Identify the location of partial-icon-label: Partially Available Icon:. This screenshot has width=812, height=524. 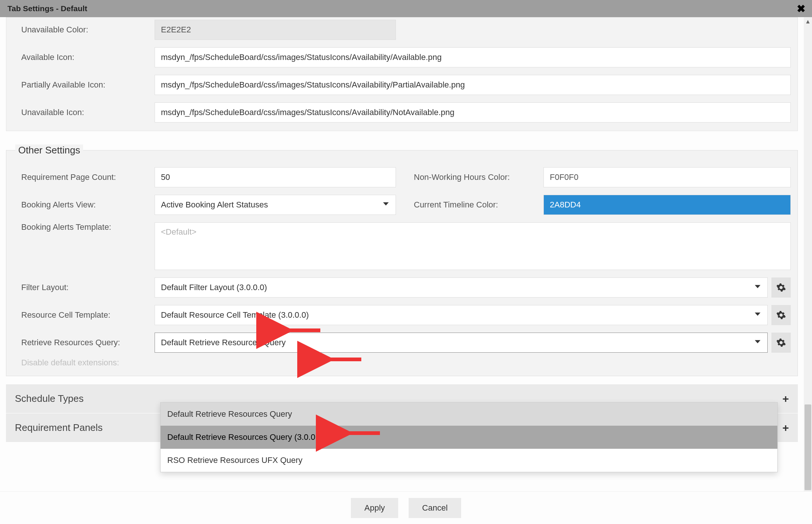
(84, 85).